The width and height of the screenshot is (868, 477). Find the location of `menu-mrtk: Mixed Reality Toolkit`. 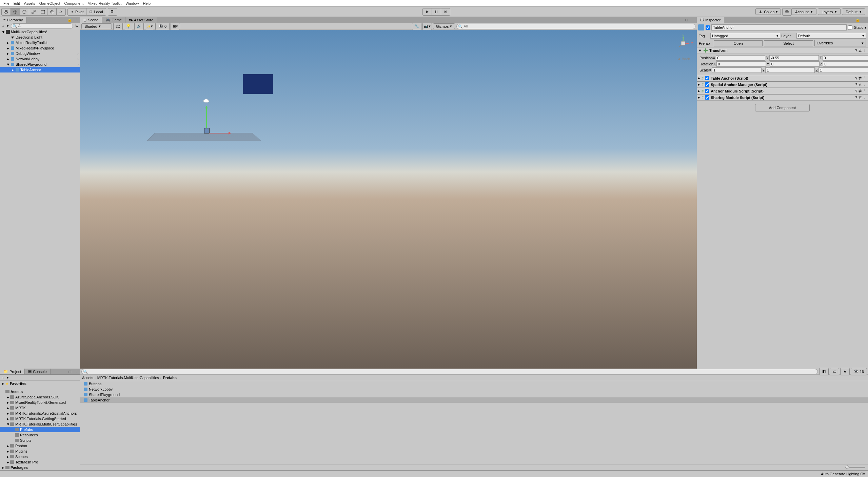

menu-mrtk: Mixed Reality Toolkit is located at coordinates (104, 3).